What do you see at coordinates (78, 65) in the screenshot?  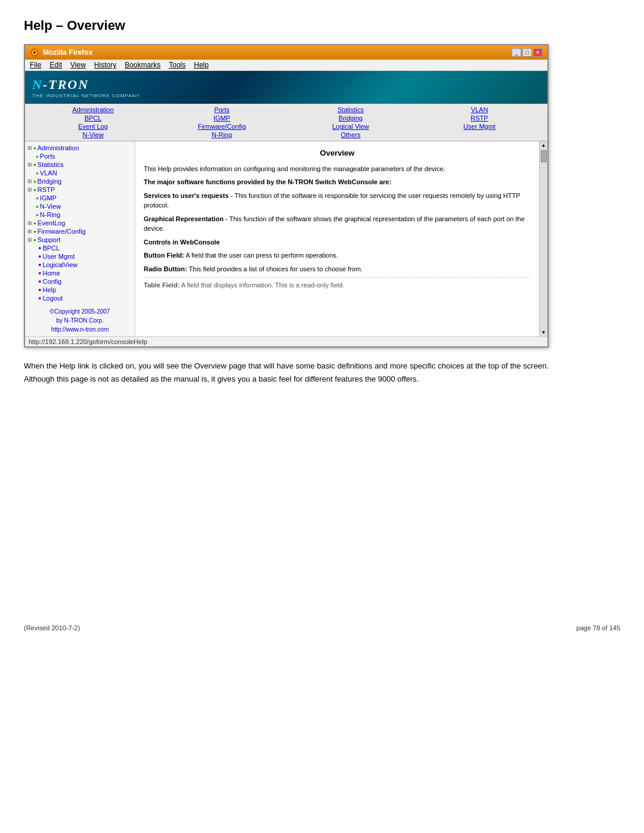 I see `menu-view: View` at bounding box center [78, 65].